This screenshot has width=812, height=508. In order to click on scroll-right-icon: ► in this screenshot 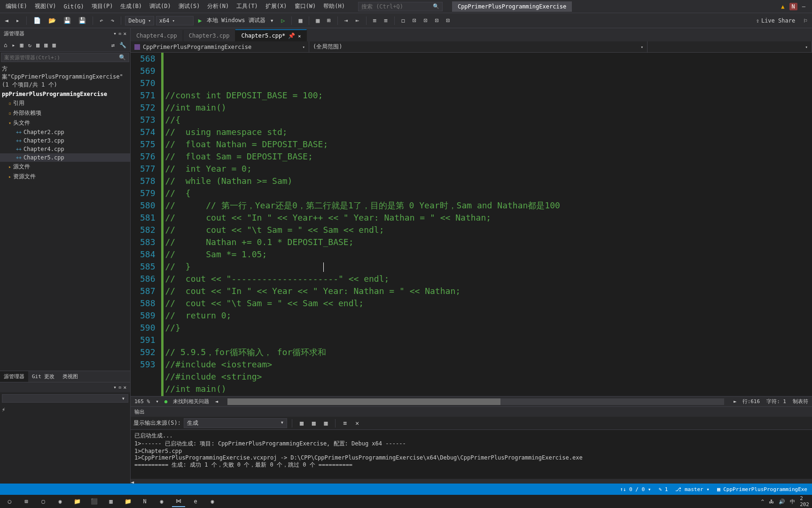, I will do `click(735, 402)`.